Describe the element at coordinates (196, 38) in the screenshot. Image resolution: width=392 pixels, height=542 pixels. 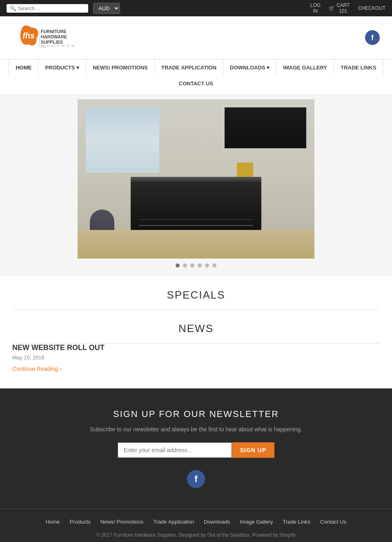
I see `site-header: fhs FURNITURE HARDWARE SUPPLIES NSW · NT…` at that location.